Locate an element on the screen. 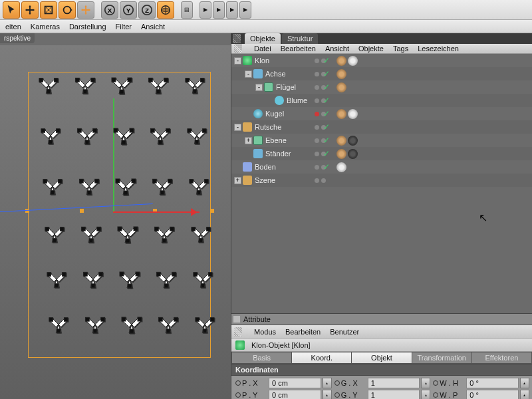  object-name: Rutsche is located at coordinates (268, 127).